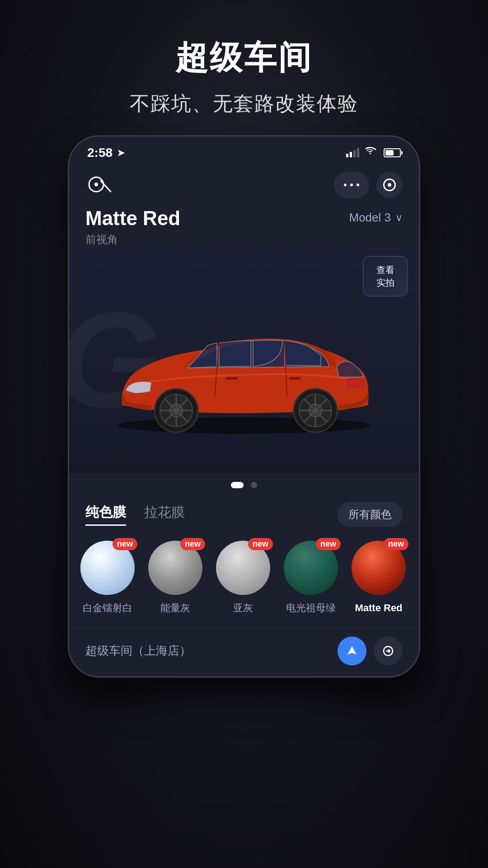  I want to click on dot3, so click(358, 185).